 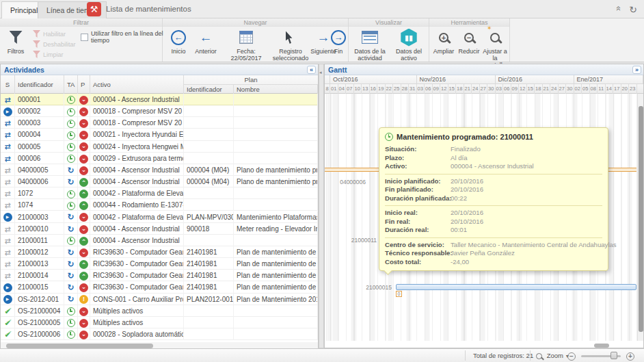 What do you see at coordinates (40, 205) in the screenshot?
I see `table-cell: 1074` at bounding box center [40, 205].